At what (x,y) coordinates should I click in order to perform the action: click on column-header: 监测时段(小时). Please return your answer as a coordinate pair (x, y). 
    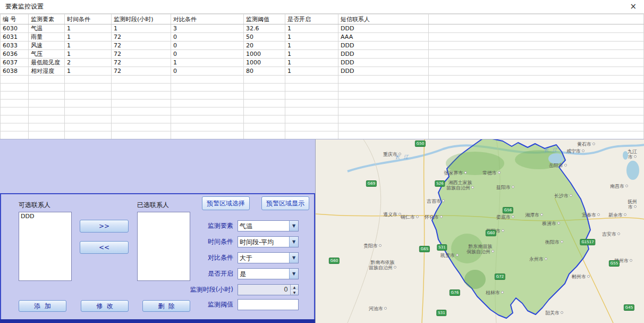
    Looking at the image, I should click on (141, 19).